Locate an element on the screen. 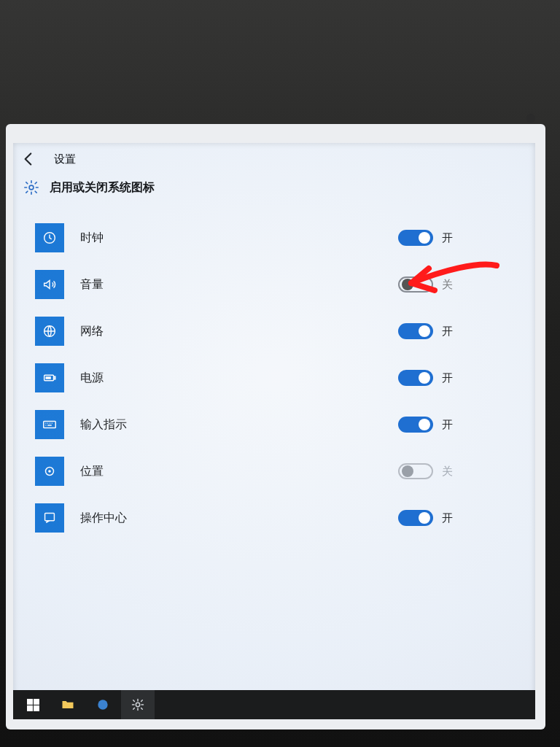 The height and width of the screenshot is (747, 560). row-clock: 时钟 开 is located at coordinates (279, 238).